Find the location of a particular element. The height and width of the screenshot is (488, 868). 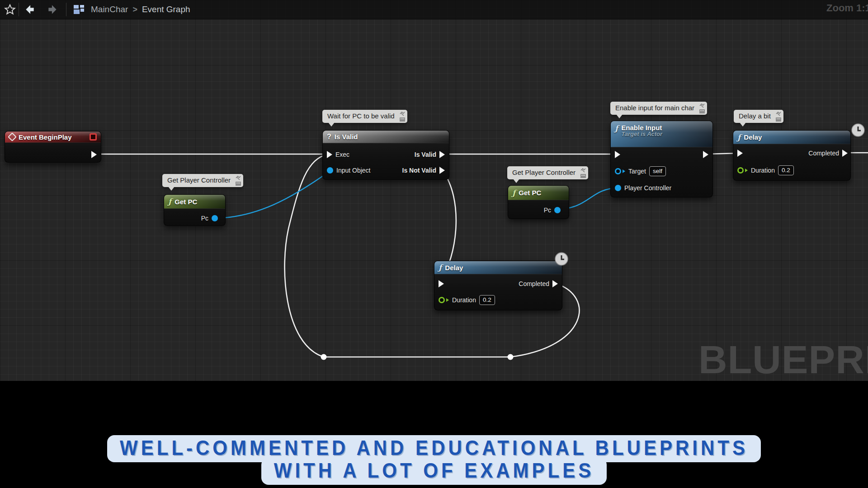

pin-player-controller: Player Controller is located at coordinates (643, 188).